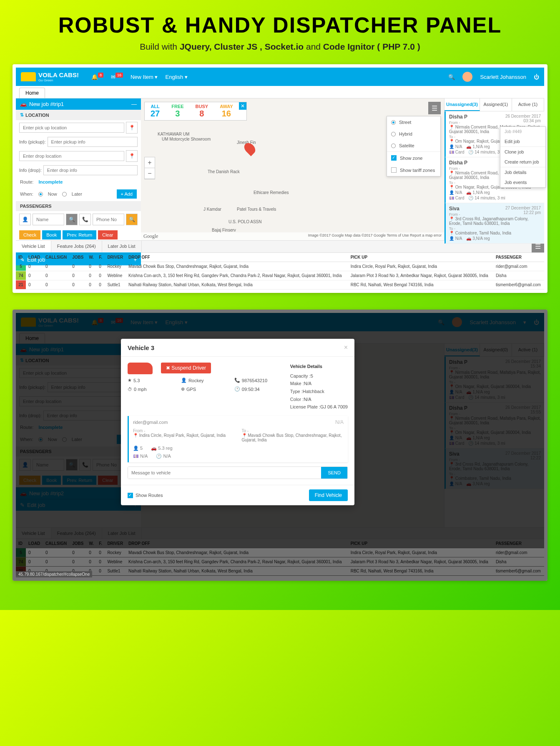  What do you see at coordinates (132, 156) in the screenshot?
I see `drop-pin-button: 📍` at bounding box center [132, 156].